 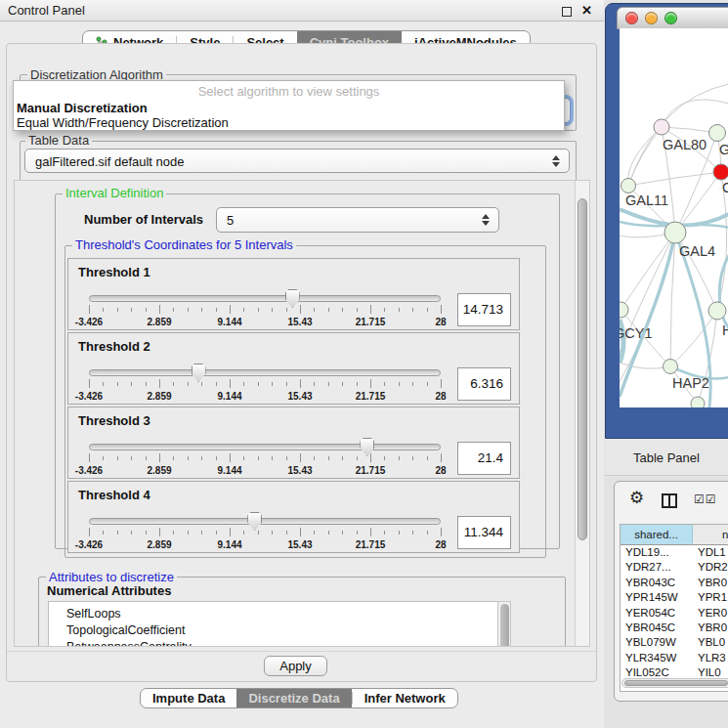 What do you see at coordinates (586, 10) in the screenshot?
I see `close-icon: ✕` at bounding box center [586, 10].